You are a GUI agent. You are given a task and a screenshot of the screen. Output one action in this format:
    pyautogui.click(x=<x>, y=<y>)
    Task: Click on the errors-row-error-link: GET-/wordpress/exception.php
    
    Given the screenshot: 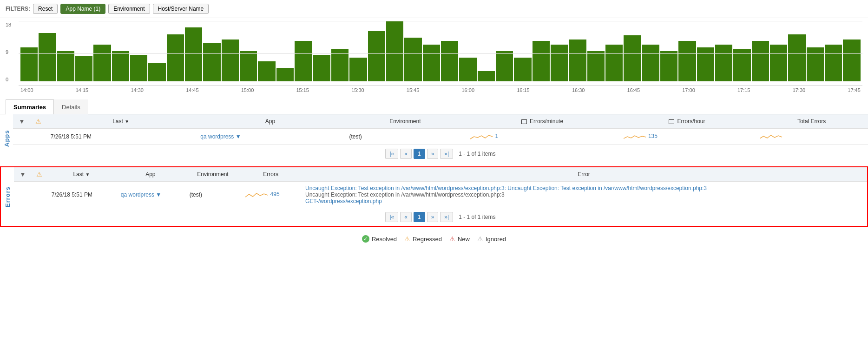 What is the action you would take?
    pyautogui.click(x=344, y=201)
    